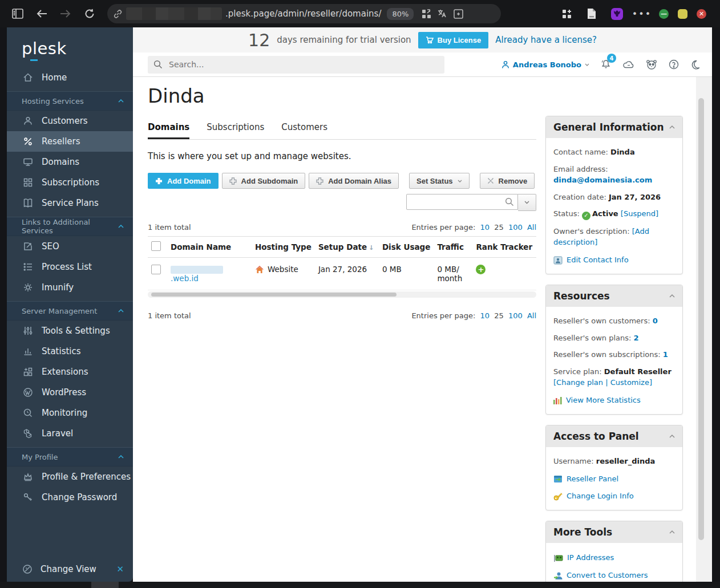  Describe the element at coordinates (614, 479) in the screenshot. I see `reseller-panel-link: Reseller Panel` at that location.